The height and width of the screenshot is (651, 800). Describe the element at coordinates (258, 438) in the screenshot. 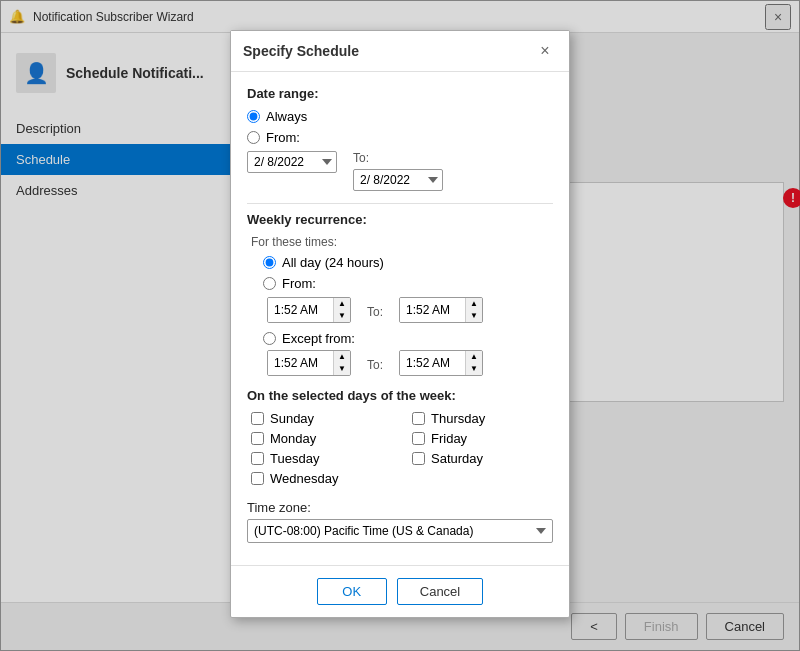

I see `monday-checkbox` at that location.